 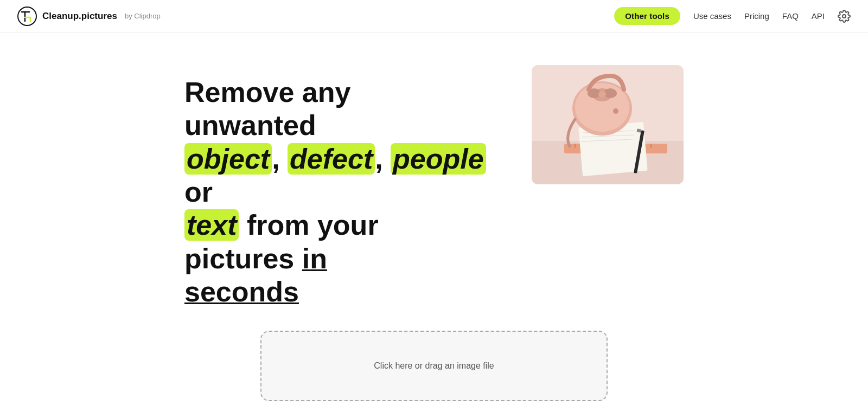 What do you see at coordinates (80, 16) in the screenshot?
I see `brand-name: Cleanup.pictures` at bounding box center [80, 16].